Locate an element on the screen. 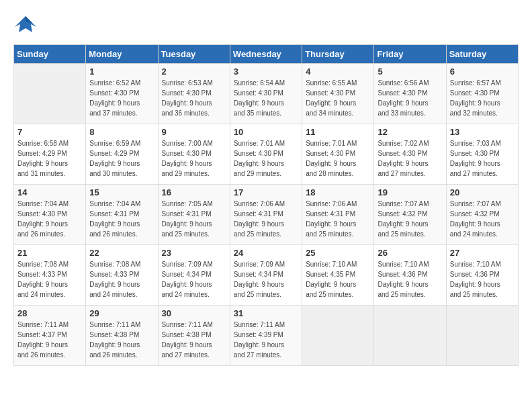 The image size is (532, 411). calendar-week-row: 14Sunrise: 7:04 AMSunset: 4:30 PMDayligh… is located at coordinates (266, 215).